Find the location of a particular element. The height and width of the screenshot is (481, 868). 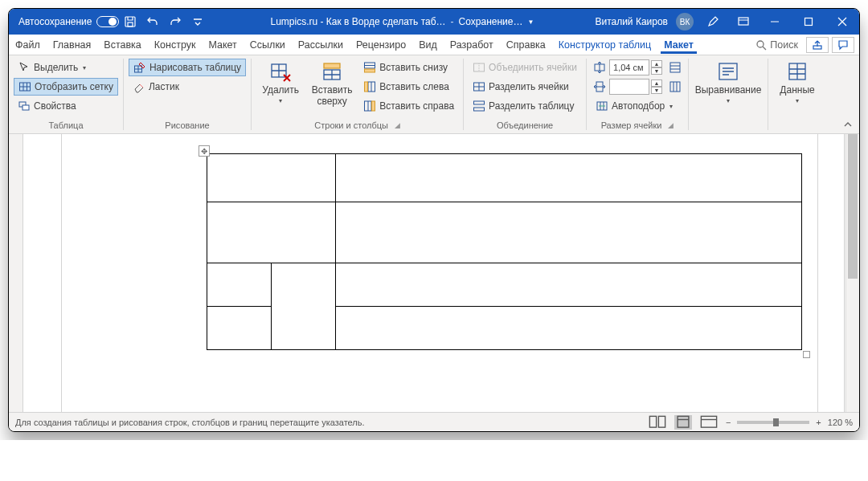

row-distribute-icon is located at coordinates (675, 67).